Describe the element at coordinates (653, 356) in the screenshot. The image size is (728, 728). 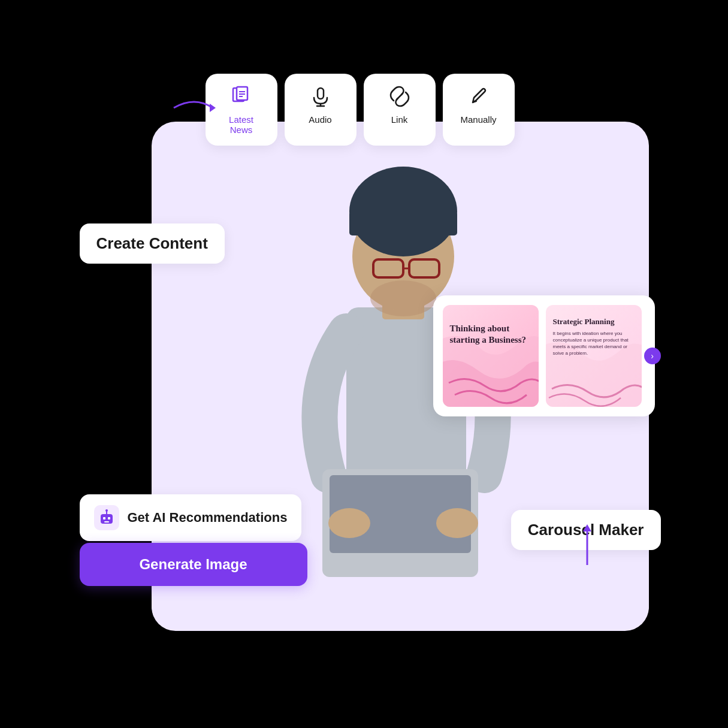
I see `carousel-next-button: ›` at that location.